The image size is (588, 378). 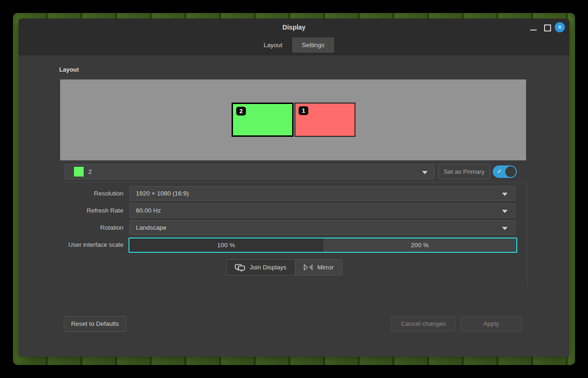 What do you see at coordinates (313, 45) in the screenshot?
I see `tab-settings: Settings` at bounding box center [313, 45].